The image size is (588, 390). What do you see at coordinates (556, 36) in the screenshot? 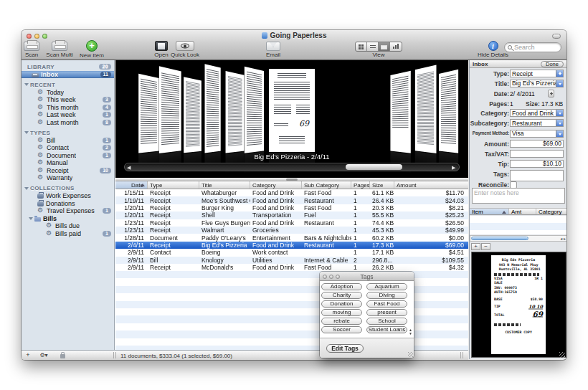
I see `toolbar-toggle-button` at bounding box center [556, 36].